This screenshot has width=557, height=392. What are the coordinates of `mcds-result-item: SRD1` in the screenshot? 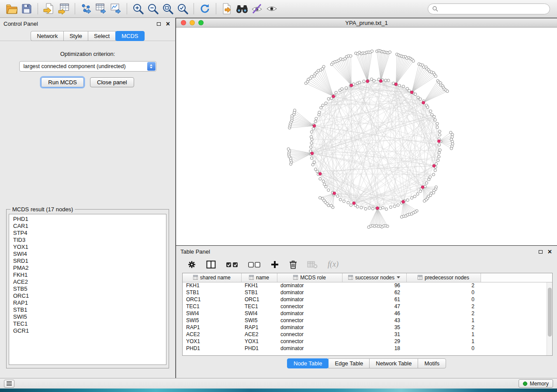 It's located at (87, 261).